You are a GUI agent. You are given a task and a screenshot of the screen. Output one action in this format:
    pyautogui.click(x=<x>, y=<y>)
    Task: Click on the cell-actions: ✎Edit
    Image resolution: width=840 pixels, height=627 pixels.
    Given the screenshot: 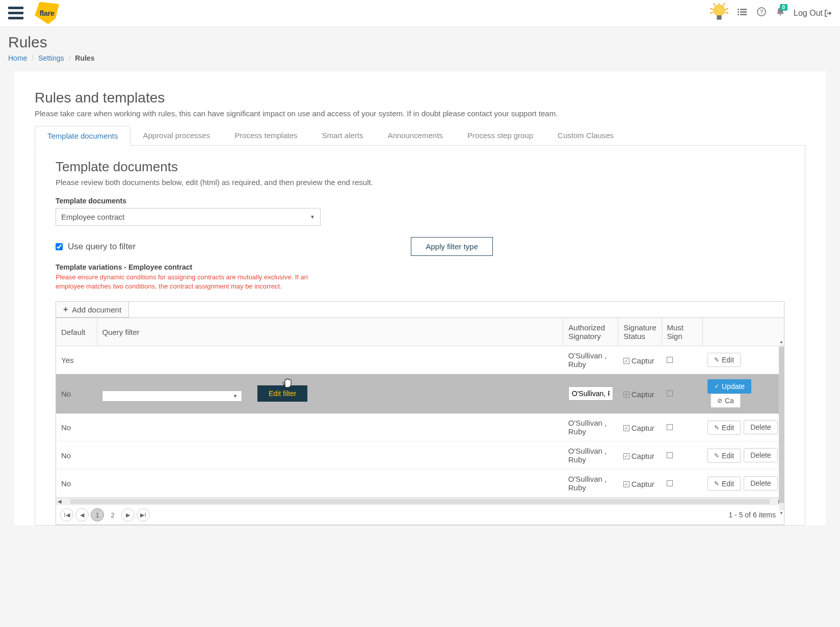 What is the action you would take?
    pyautogui.click(x=743, y=360)
    